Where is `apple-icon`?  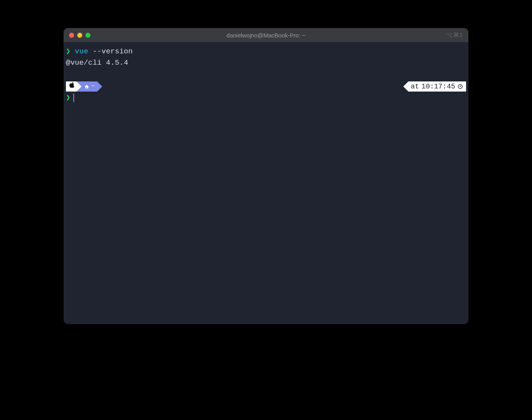 apple-icon is located at coordinates (72, 86).